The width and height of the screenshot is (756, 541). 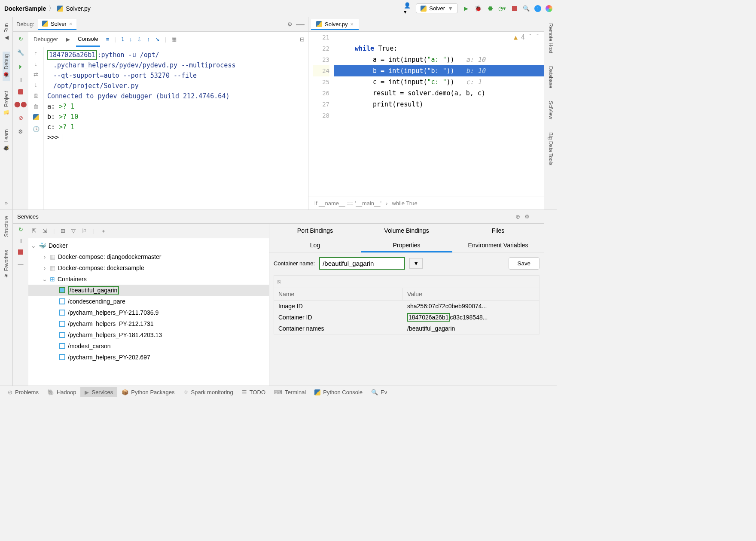 I want to click on run-to-cursor-icon: ↘, so click(x=157, y=40).